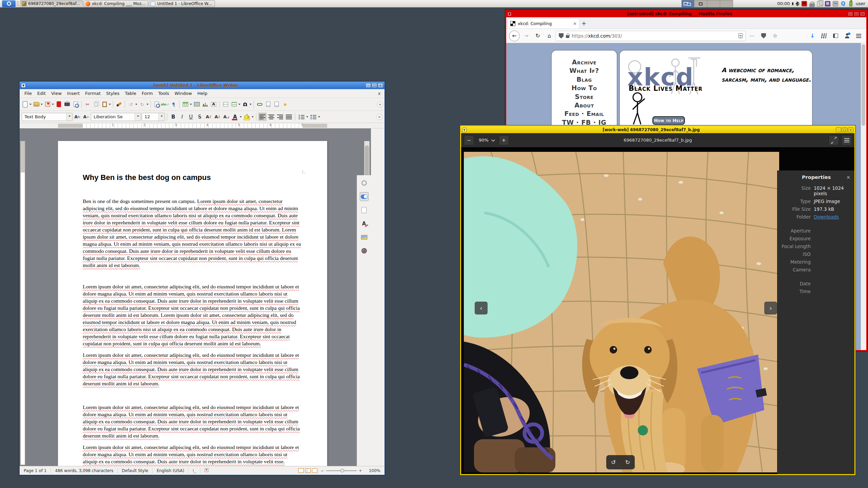 Image resolution: width=868 pixels, height=488 pixels. What do you see at coordinates (741, 36) in the screenshot?
I see `reader-mode-icon` at bounding box center [741, 36].